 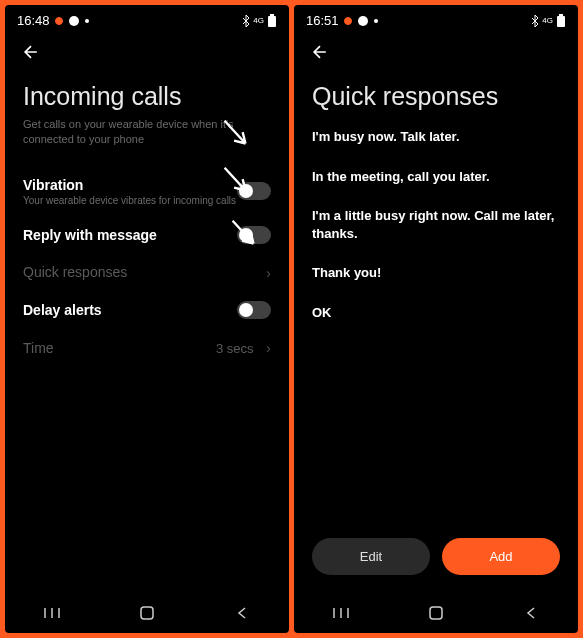 What do you see at coordinates (147, 310) in the screenshot?
I see `setting-delay-alerts: Delay alerts` at bounding box center [147, 310].